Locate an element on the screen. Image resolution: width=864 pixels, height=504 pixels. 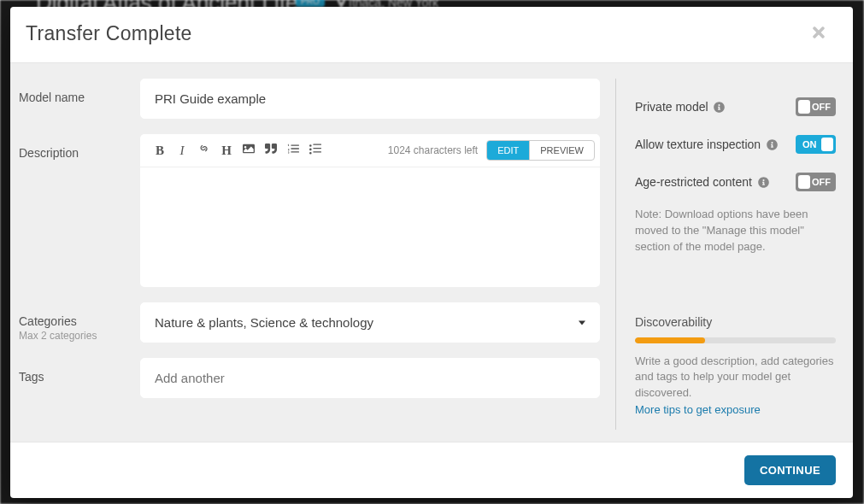
close-icon is located at coordinates (819, 36).